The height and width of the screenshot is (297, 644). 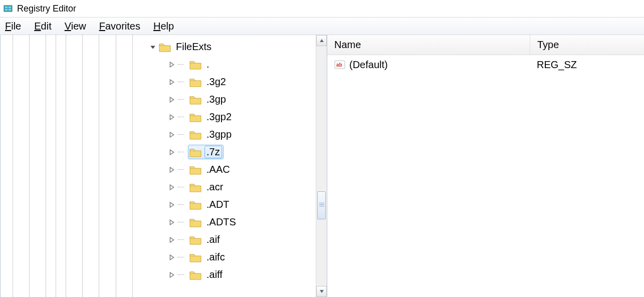 I want to click on collapse-icon, so click(x=153, y=47).